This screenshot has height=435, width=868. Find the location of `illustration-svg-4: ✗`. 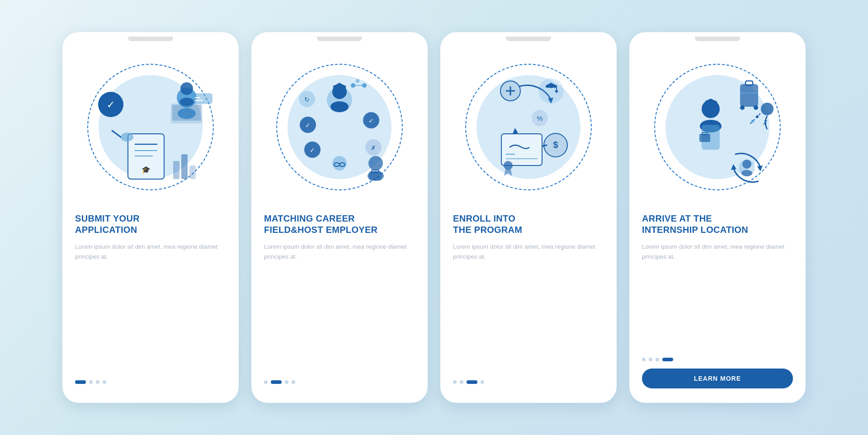

illustration-svg-4: ✗ is located at coordinates (717, 127).